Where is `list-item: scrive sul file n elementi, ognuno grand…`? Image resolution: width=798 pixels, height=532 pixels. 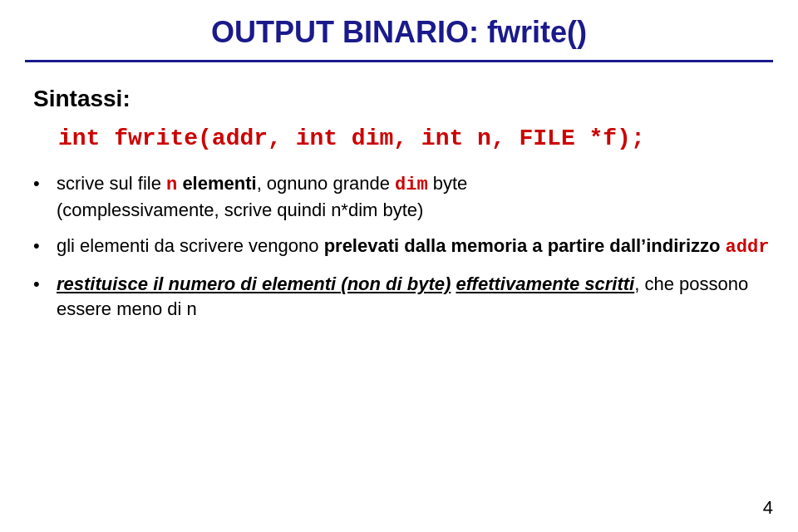 list-item: scrive sul file n elementi, ognuno grand… is located at coordinates (403, 196).